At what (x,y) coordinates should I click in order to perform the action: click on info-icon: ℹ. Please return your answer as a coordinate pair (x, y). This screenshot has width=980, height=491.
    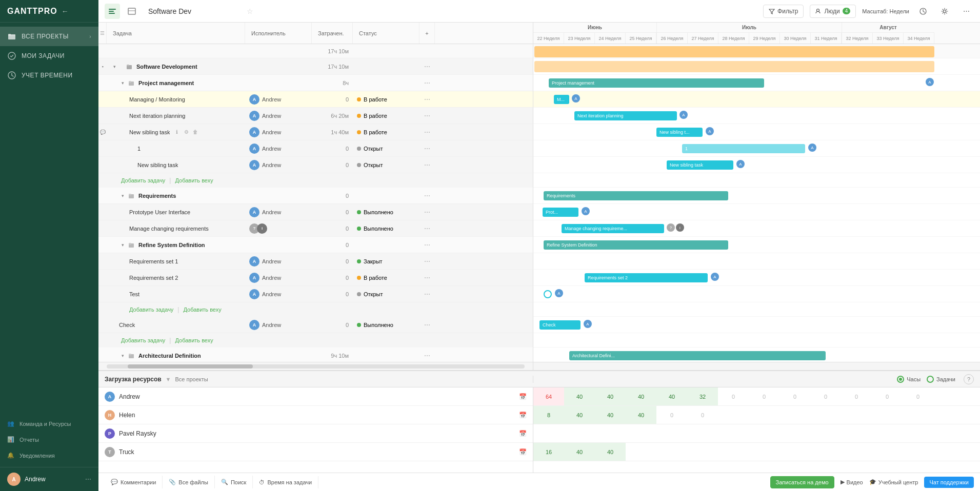
    Looking at the image, I should click on (177, 132).